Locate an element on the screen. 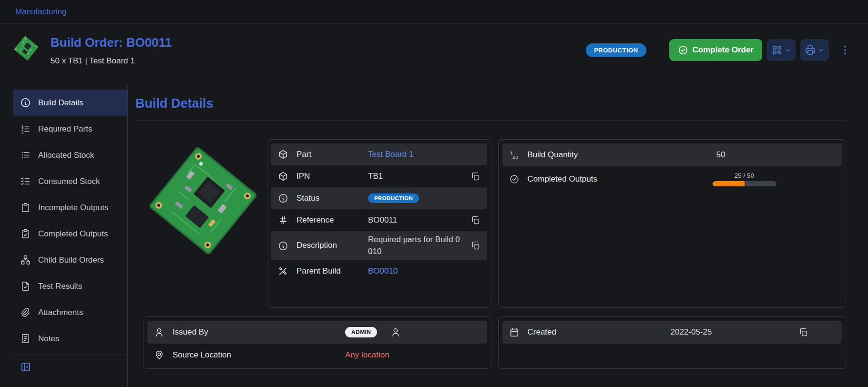  panel-heading: Build Details is located at coordinates (491, 104).